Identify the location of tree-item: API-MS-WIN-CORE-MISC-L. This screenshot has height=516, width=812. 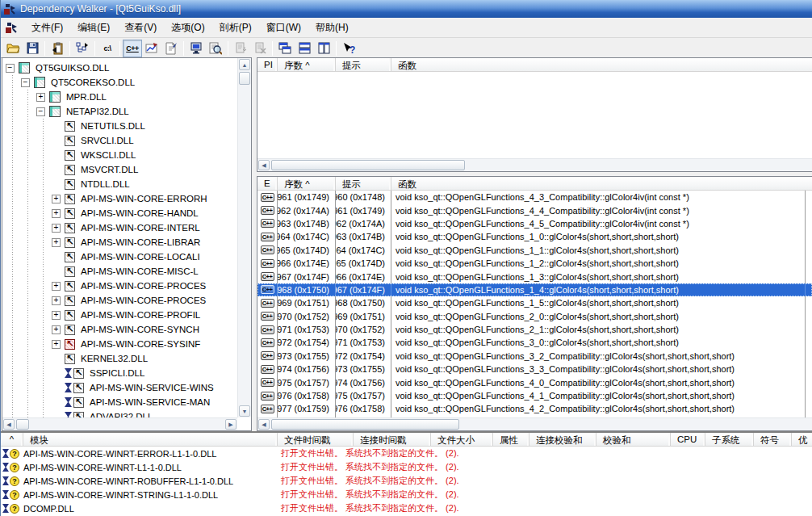
(121, 271).